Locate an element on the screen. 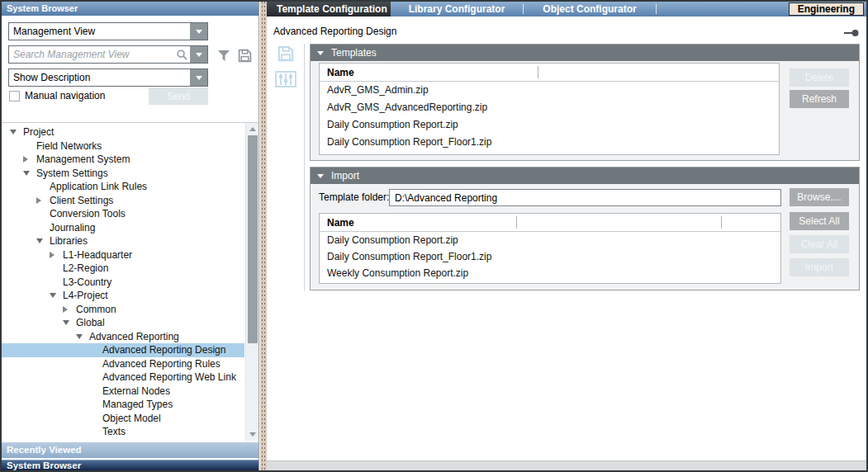 Image resolution: width=868 pixels, height=472 pixels. tree-item-label: Conversion Tools is located at coordinates (88, 214).